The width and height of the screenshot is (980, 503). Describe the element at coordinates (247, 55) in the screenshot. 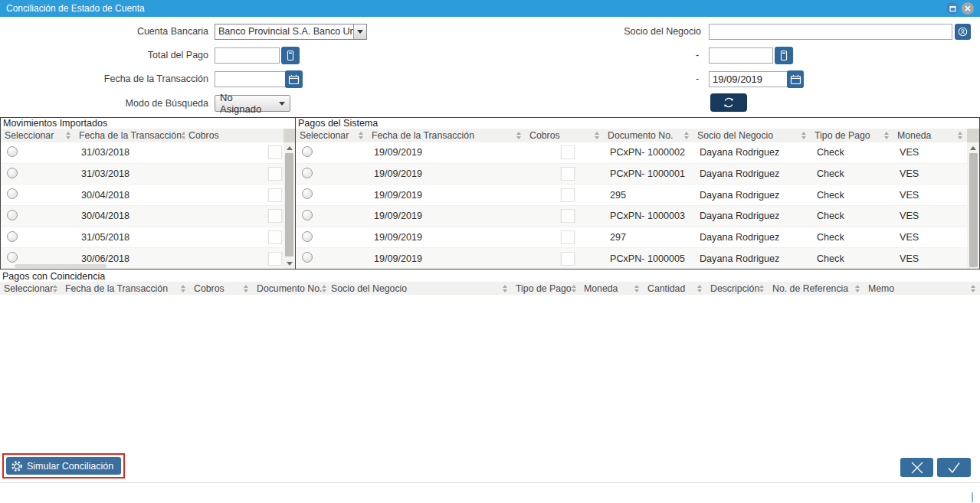

I see `total-pago-from-input` at that location.